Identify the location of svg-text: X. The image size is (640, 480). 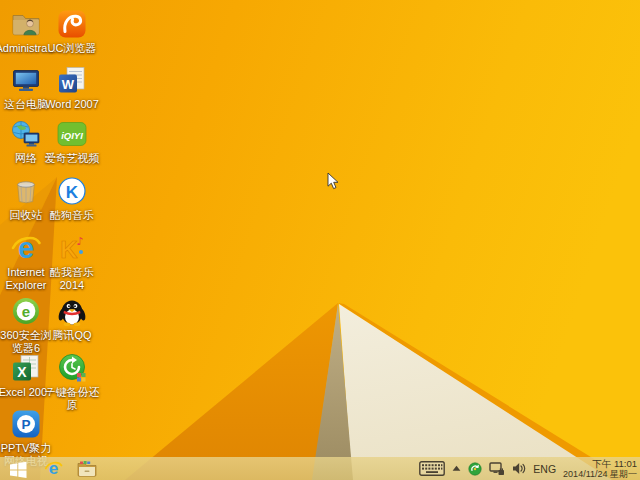
(22, 372).